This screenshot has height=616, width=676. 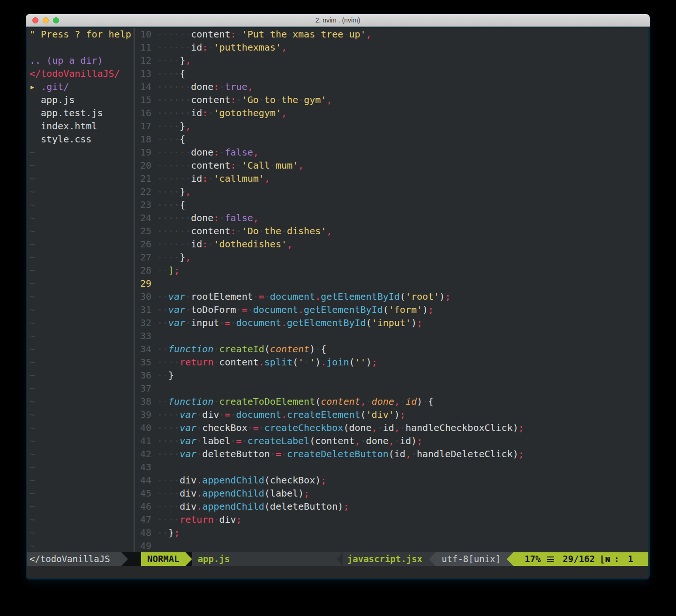 I want to click on line-number: 20, so click(x=146, y=165).